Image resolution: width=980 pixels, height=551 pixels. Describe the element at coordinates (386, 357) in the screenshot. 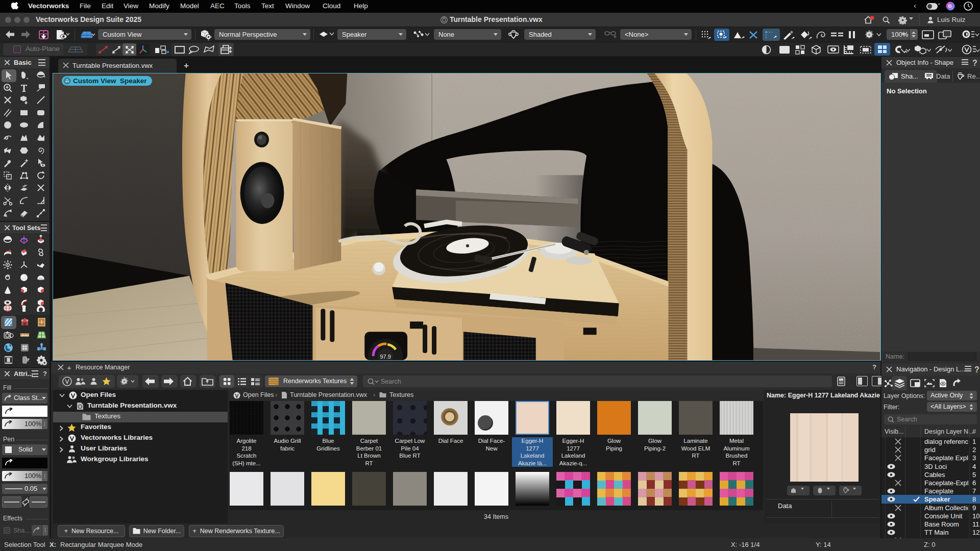

I see `svg-text: 97.9` at that location.